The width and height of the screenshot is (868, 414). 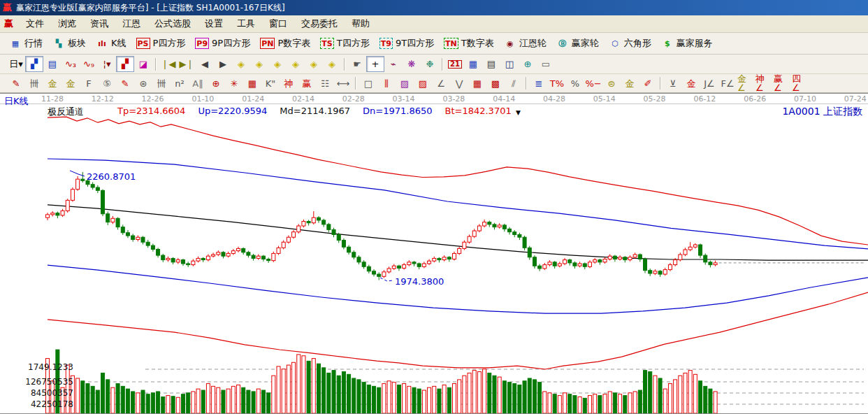 I want to click on menu-item-窗口: 窗口, so click(x=278, y=24).